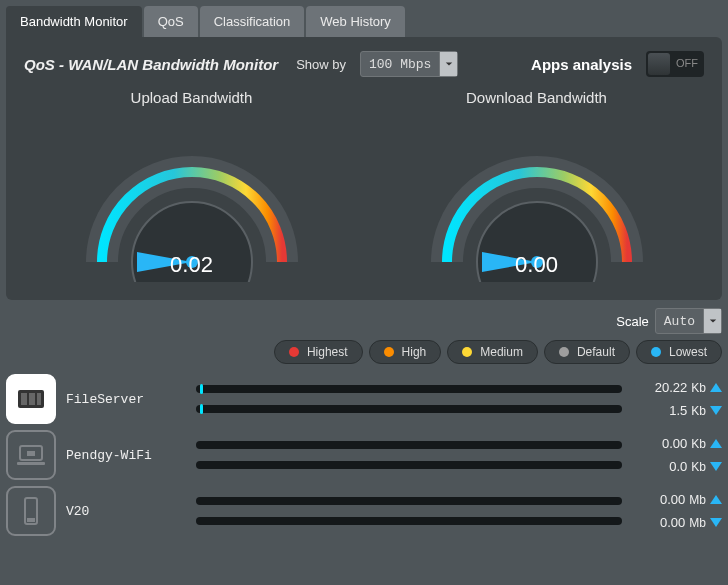  I want to click on legend-label: Medium, so click(502, 352).